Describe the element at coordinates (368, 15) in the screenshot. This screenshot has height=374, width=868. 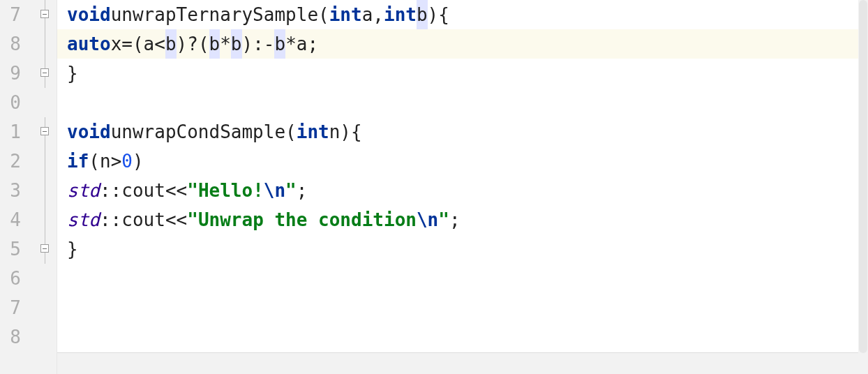
I see `param-a: a` at that location.